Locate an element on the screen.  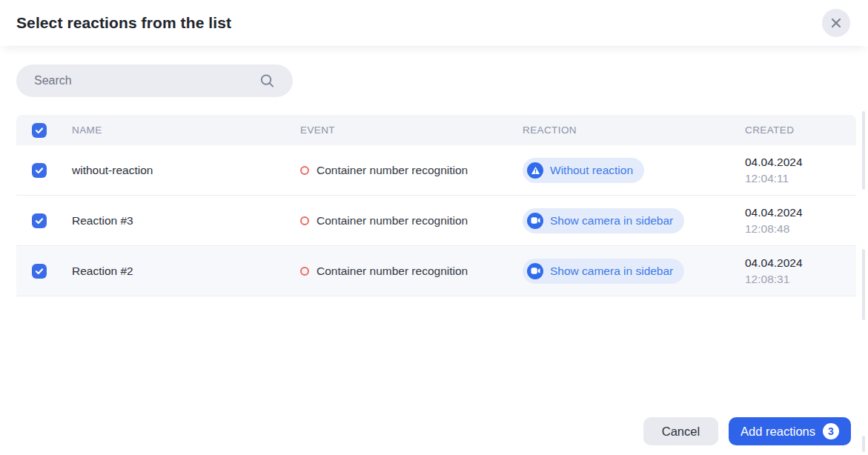
close-icon is located at coordinates (836, 23).